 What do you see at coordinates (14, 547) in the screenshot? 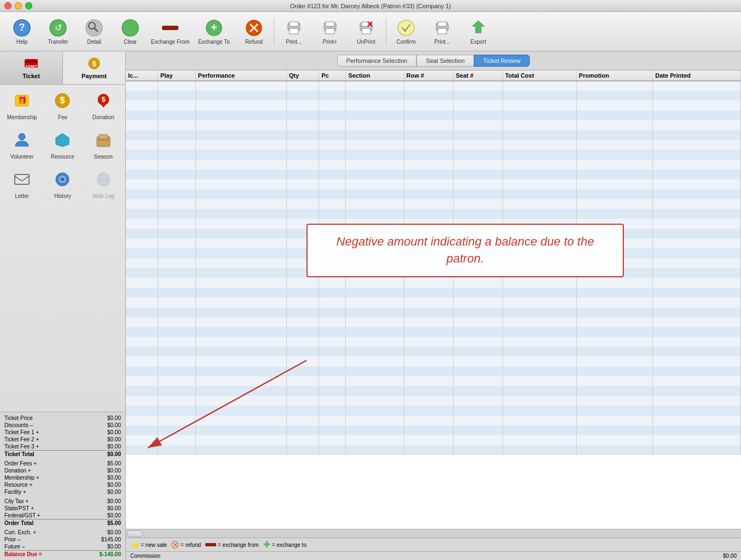
I see `future-label: Future –` at bounding box center [14, 547].